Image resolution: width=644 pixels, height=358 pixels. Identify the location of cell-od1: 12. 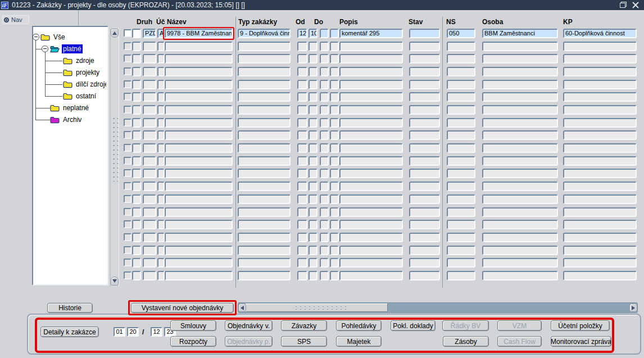
(302, 34).